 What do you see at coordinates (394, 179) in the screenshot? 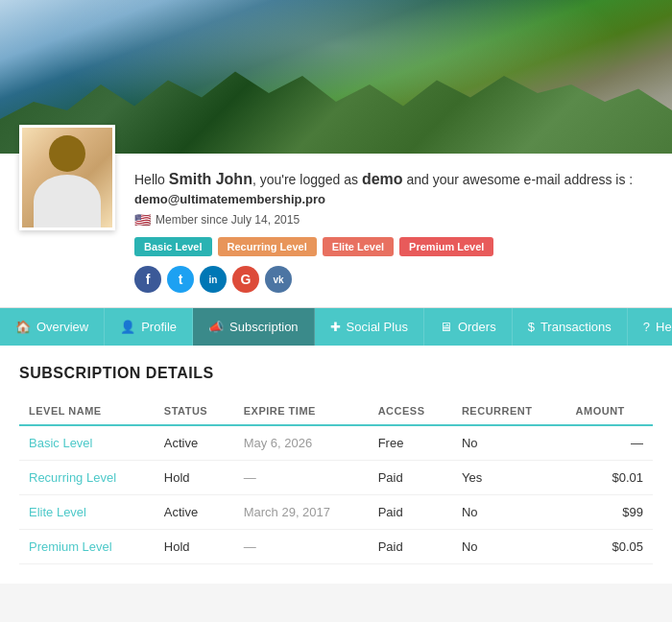
I see `profile-greeting: Hello Smith John, you're logged as demo …` at bounding box center [394, 179].